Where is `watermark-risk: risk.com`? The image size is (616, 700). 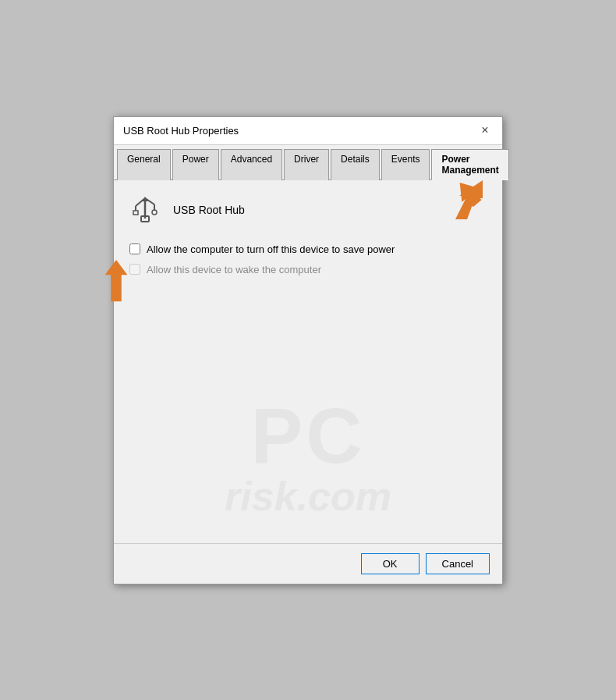
watermark-risk: risk.com is located at coordinates (308, 496).